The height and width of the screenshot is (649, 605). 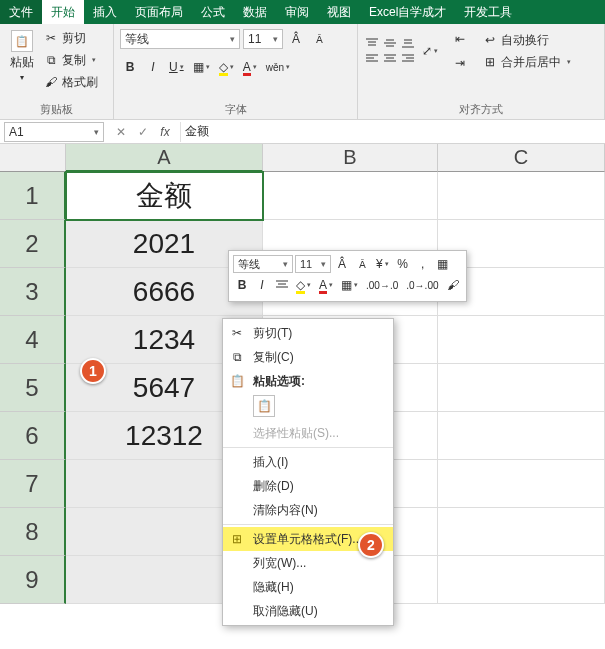 I want to click on col-header-c: C, so click(x=522, y=158).